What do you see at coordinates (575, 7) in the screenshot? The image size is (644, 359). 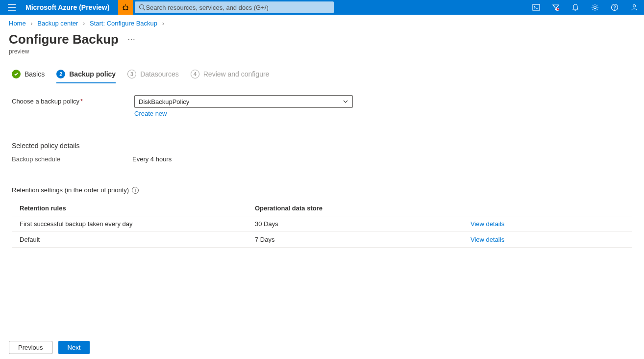 I see `notifications-button` at bounding box center [575, 7].